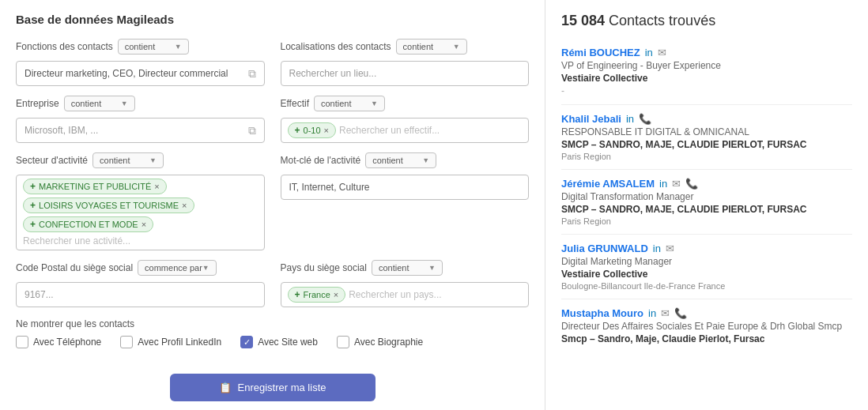 The image size is (868, 410). Describe the element at coordinates (405, 119) in the screenshot. I see `effectif-filter: Effectif contient ▼ + 0-10 × Rechercher …` at that location.